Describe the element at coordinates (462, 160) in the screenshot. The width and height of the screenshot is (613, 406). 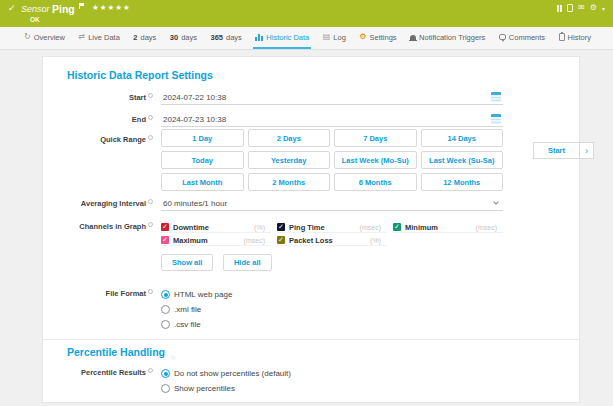
I see `quick-range-last-week-su-sa: Last Week (Su-Sa)` at that location.